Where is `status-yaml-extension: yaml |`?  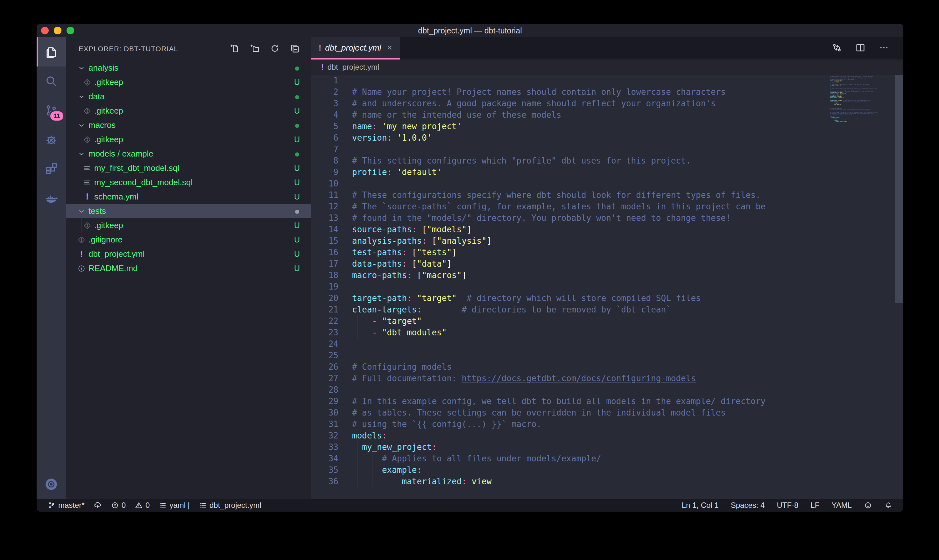
status-yaml-extension: yaml | is located at coordinates (174, 505).